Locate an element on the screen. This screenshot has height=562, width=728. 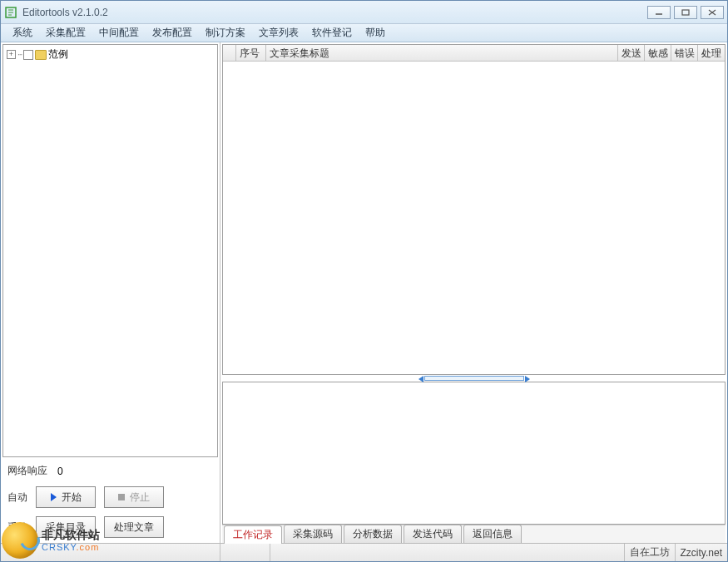
menu-help: 帮助 is located at coordinates (375, 33).